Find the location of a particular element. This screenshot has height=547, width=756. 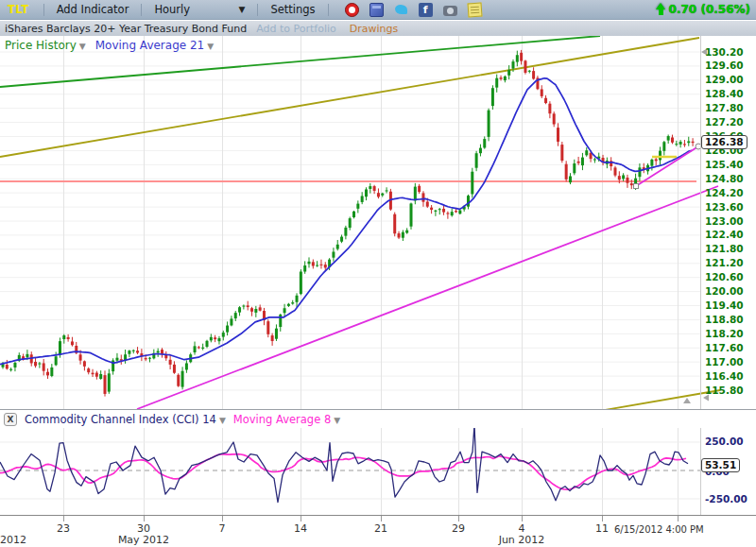

price-axis-label: 129.00 is located at coordinates (729, 79).